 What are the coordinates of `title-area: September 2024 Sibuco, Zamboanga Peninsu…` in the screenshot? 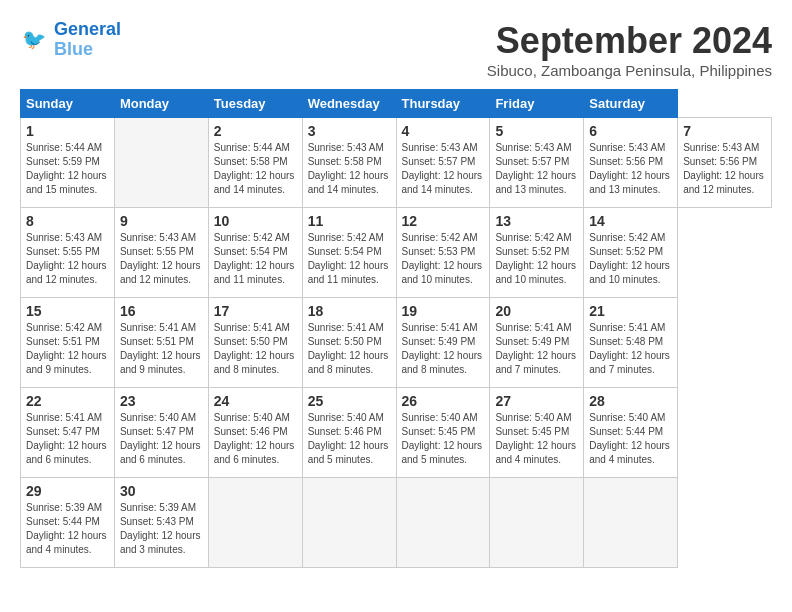 It's located at (630, 50).